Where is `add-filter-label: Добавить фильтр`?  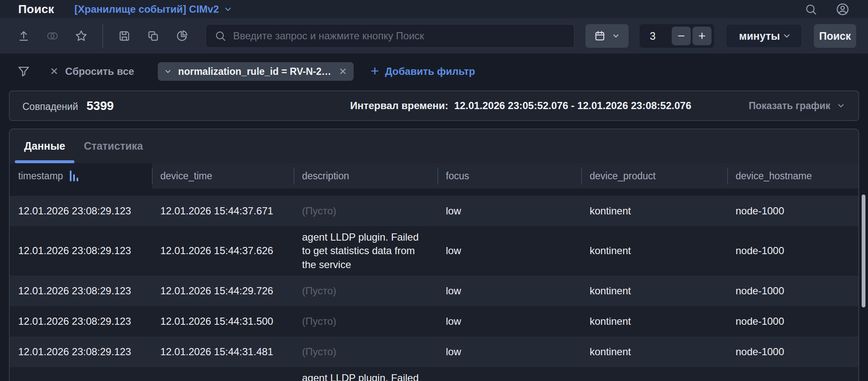 add-filter-label: Добавить фильтр is located at coordinates (430, 71).